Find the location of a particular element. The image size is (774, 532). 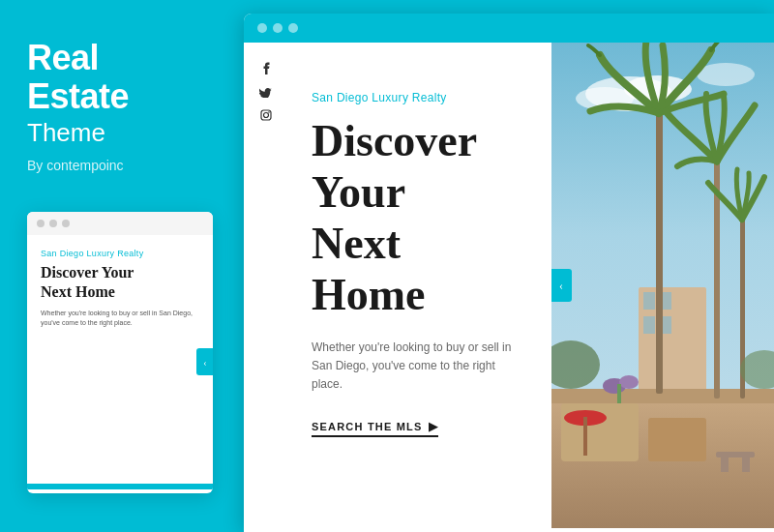

photo-chevron-button: ‹ is located at coordinates (561, 285).